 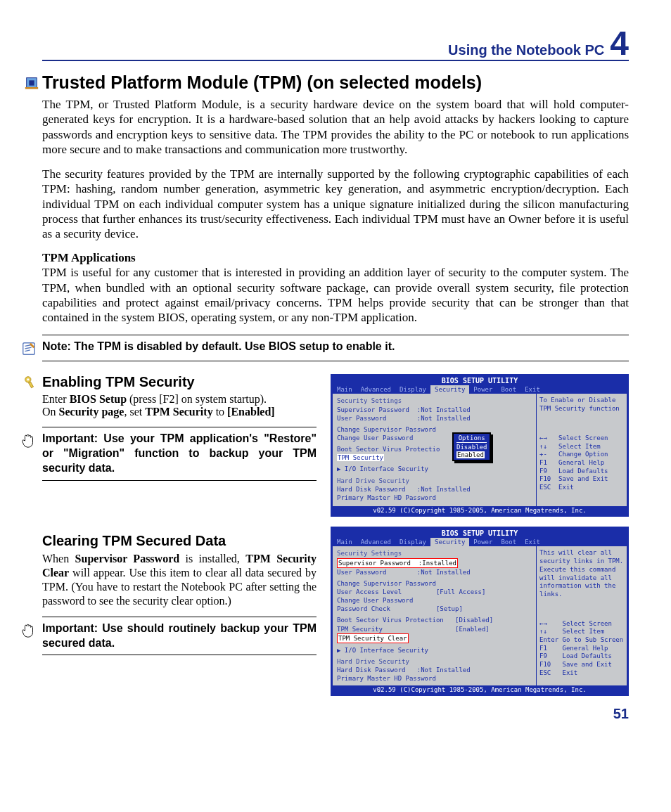 What do you see at coordinates (471, 446) in the screenshot?
I see `bios-options-popup: Options Disabled Enabled` at bounding box center [471, 446].